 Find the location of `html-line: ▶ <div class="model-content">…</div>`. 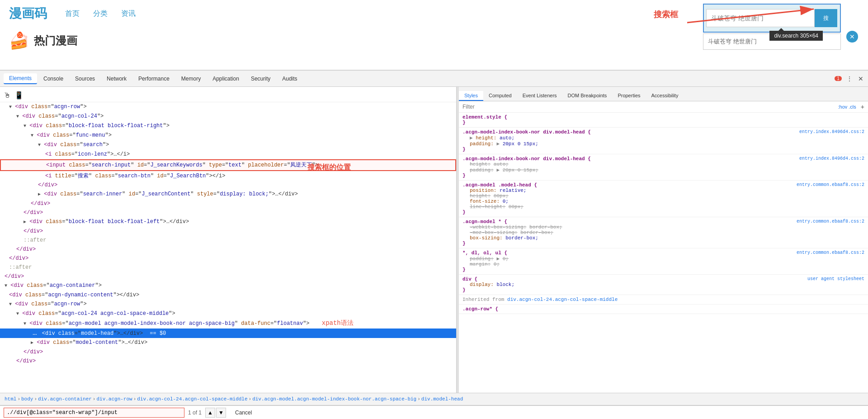

html-line: ▶ <div class="model-content">…</div> is located at coordinates (228, 343).